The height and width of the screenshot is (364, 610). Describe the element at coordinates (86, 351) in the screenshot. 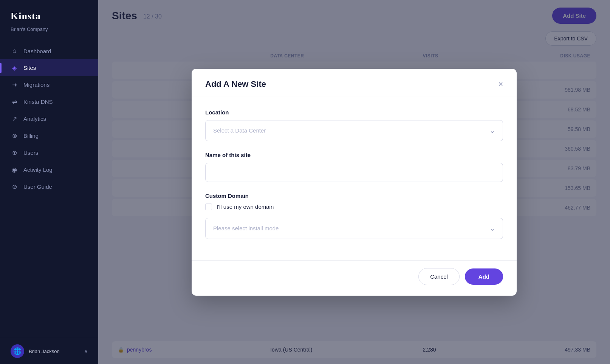

I see `chevron-up-icon: ∧` at that location.